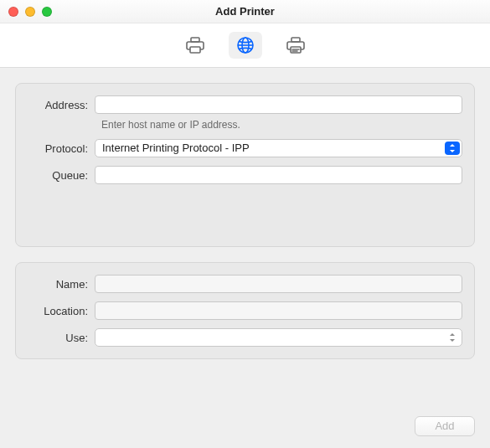 This screenshot has height=448, width=490. I want to click on zoom-window-button, so click(47, 12).